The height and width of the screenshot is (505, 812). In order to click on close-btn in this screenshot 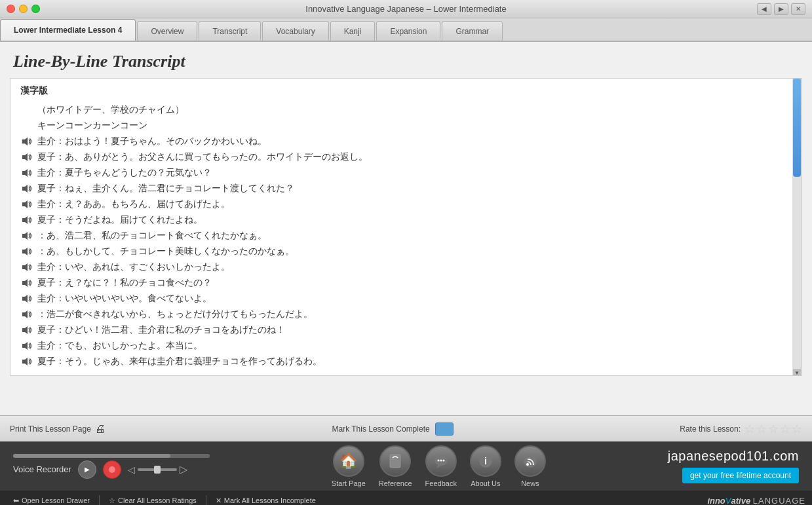, I will do `click(10, 9)`.